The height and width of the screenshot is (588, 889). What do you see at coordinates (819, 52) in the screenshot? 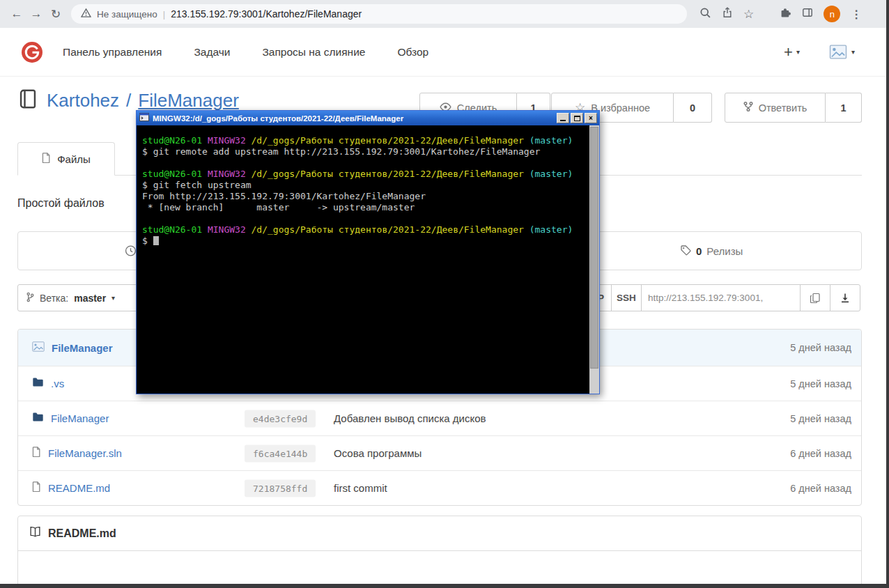
I see `navbar-right: +▾ ▾` at bounding box center [819, 52].